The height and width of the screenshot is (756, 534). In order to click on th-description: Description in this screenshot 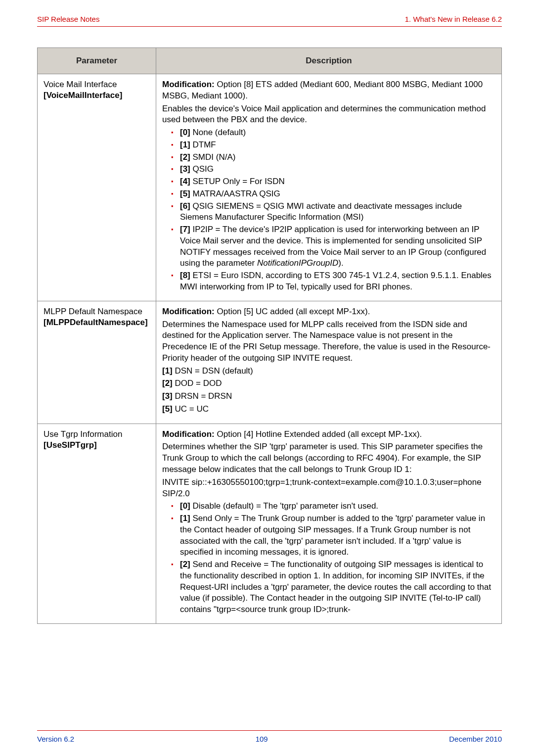, I will do `click(329, 61)`.